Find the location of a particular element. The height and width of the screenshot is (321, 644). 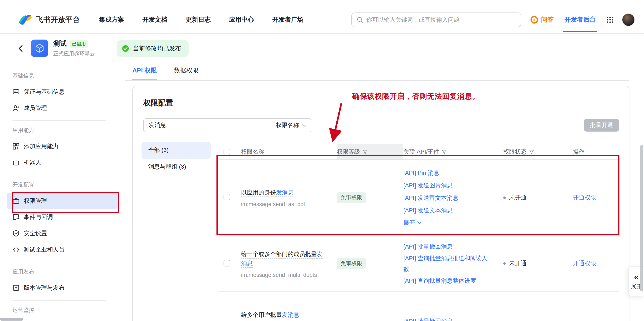

brand: 飞书开放平台 is located at coordinates (49, 20).